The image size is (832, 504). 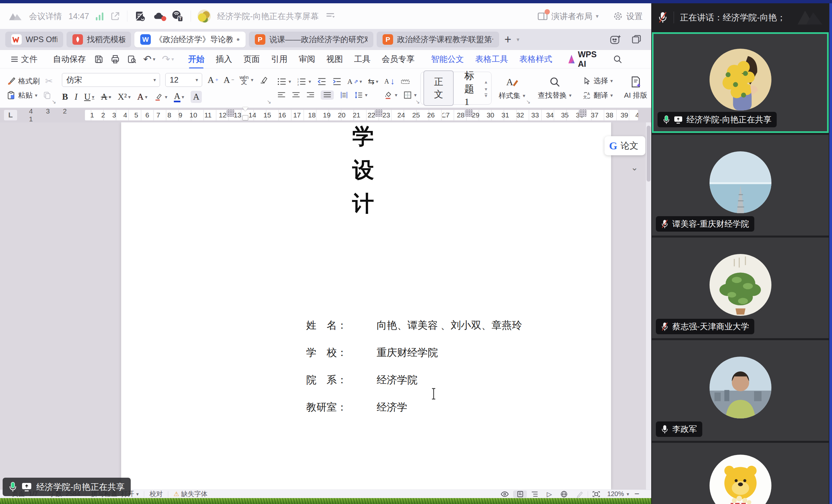 What do you see at coordinates (279, 59) in the screenshot?
I see `menu-cite: 引用` at bounding box center [279, 59].